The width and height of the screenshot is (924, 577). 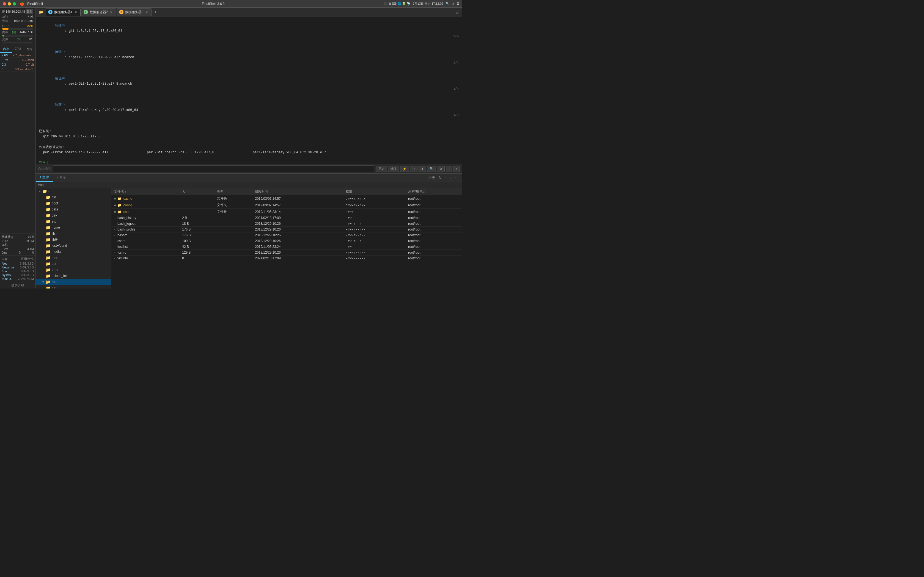 What do you see at coordinates (249, 131) in the screenshot?
I see `term-line: 已安装：` at bounding box center [249, 131].